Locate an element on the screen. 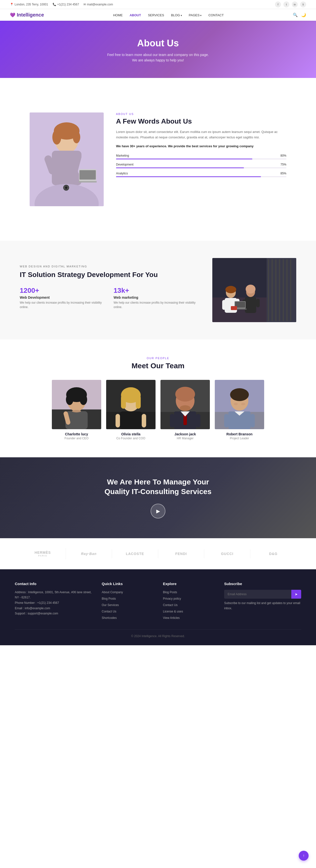 The image size is (316, 868). team-name-4: Robert Branson is located at coordinates (239, 434).